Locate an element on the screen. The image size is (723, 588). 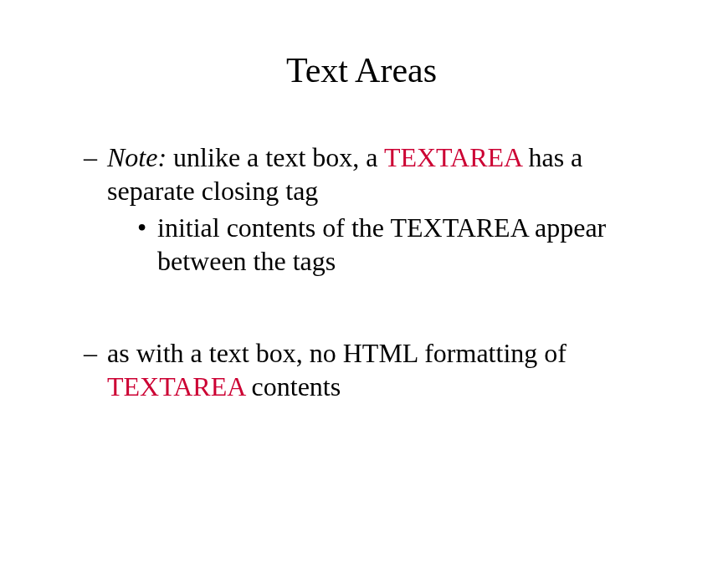
note-label: Note: is located at coordinates (137, 157).